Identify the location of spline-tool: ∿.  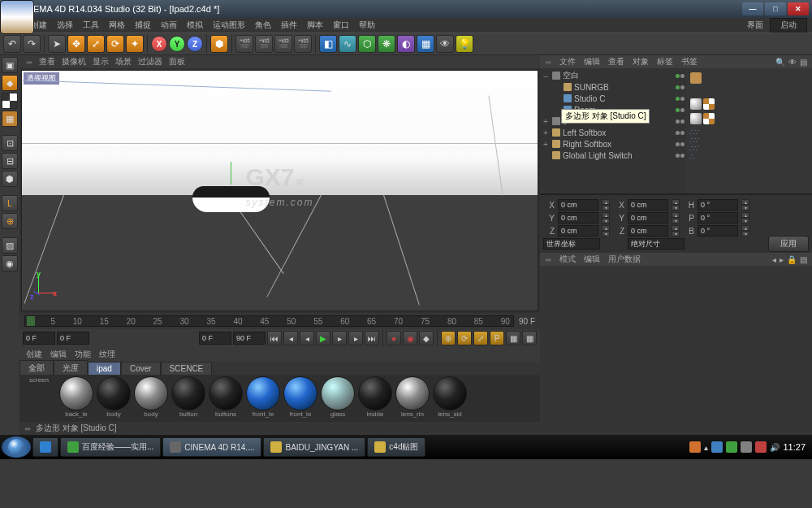
(348, 44).